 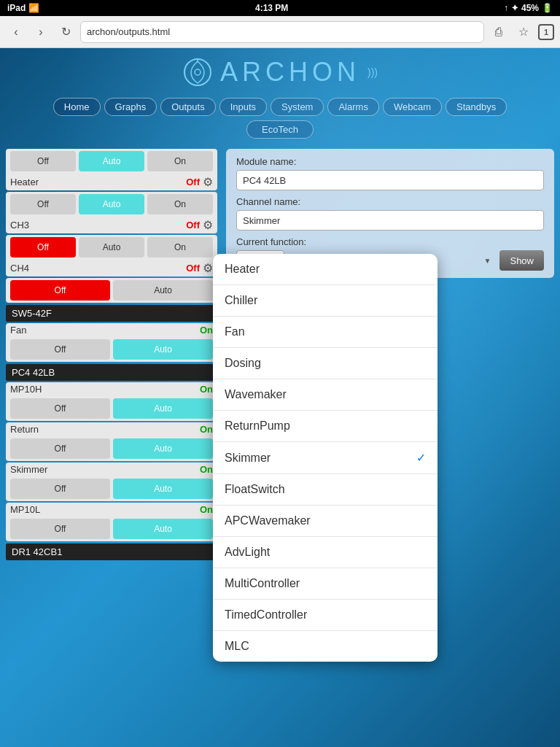 What do you see at coordinates (163, 409) in the screenshot?
I see `mp10h-auto-btn: Auto` at bounding box center [163, 409].